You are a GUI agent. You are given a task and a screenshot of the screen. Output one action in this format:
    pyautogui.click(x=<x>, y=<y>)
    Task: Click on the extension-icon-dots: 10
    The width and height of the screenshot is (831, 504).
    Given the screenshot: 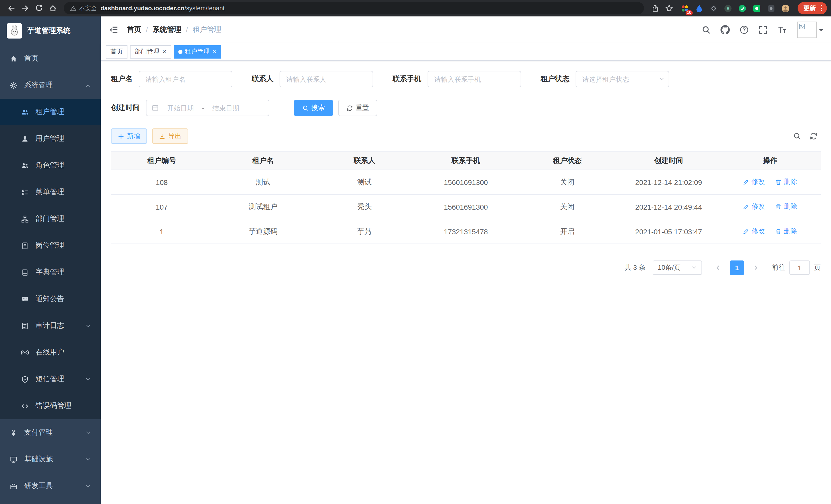 What is the action you would take?
    pyautogui.click(x=685, y=8)
    